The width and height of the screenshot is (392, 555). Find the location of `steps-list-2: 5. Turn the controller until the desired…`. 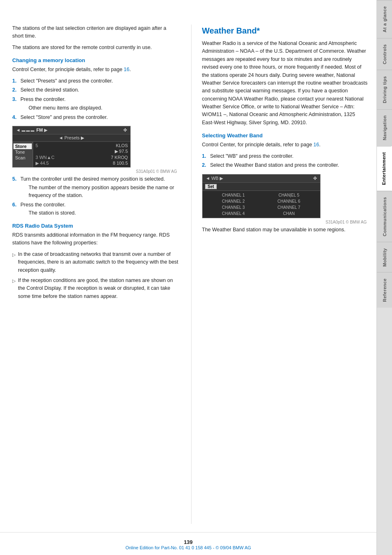

steps-list-2: 5. Turn the controller until the desired… is located at coordinates (96, 196).